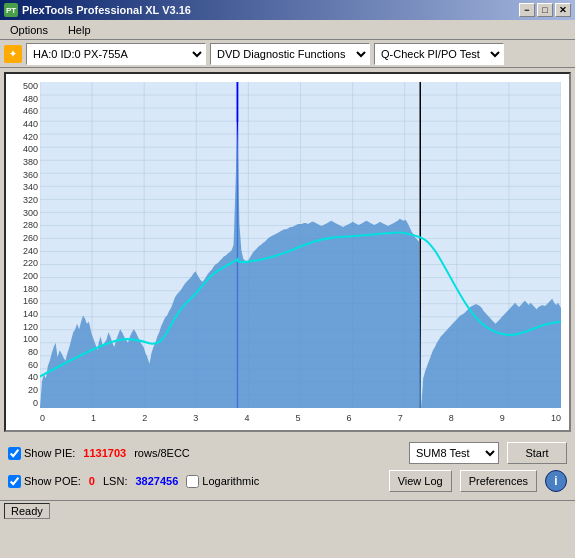 The image size is (575, 558). What do you see at coordinates (11, 10) in the screenshot?
I see `app-icon: PT` at bounding box center [11, 10].